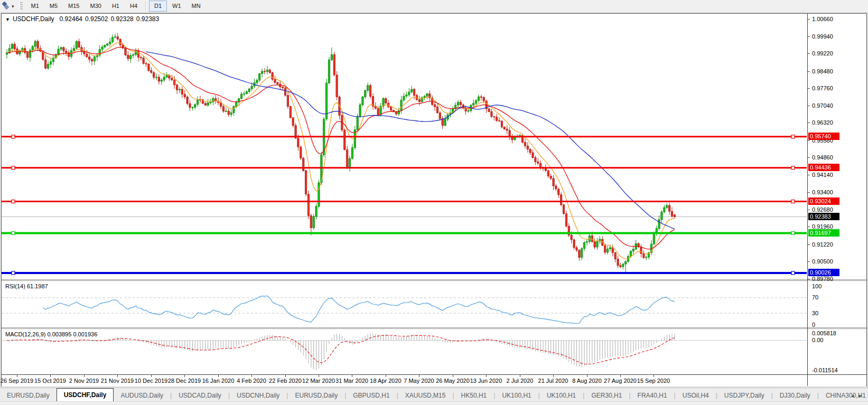 This screenshot has height=405, width=868. I want to click on price-tick-label: 0.94140, so click(823, 175).